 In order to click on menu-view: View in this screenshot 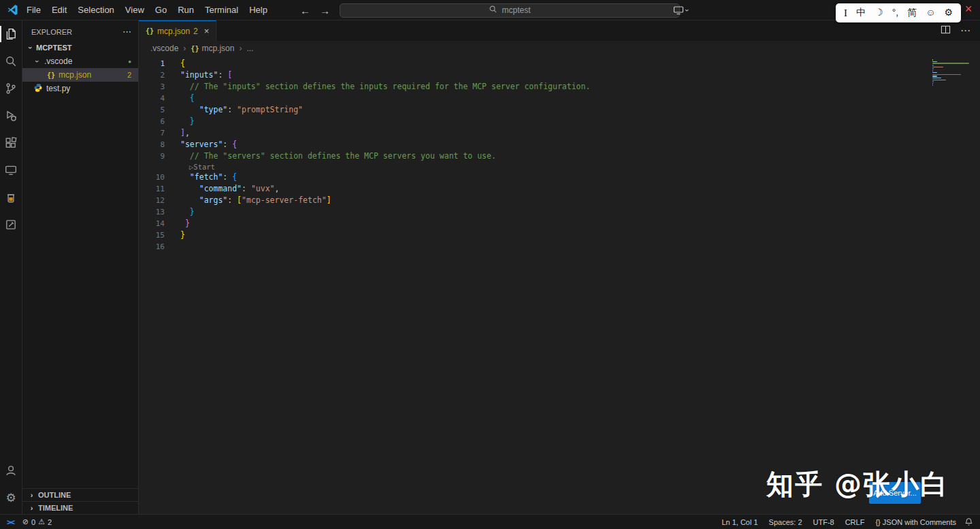, I will do `click(135, 10)`.